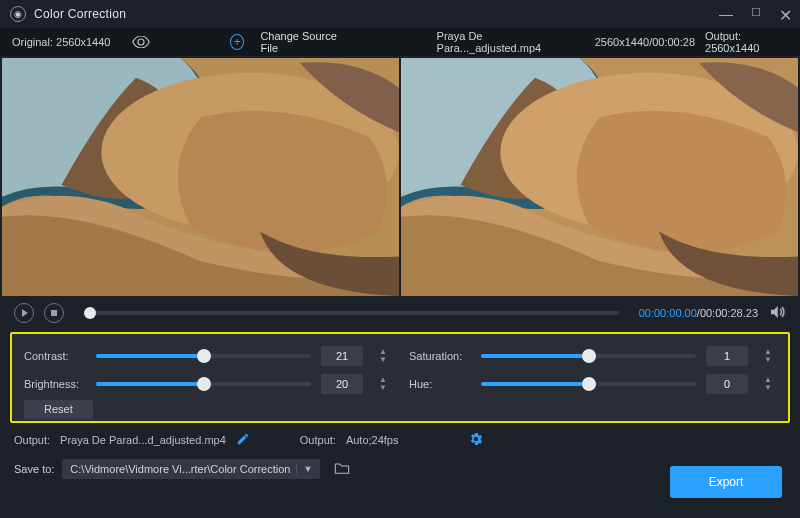 This screenshot has width=800, height=518. What do you see at coordinates (204, 384) in the screenshot?
I see `brightness-slider` at bounding box center [204, 384].